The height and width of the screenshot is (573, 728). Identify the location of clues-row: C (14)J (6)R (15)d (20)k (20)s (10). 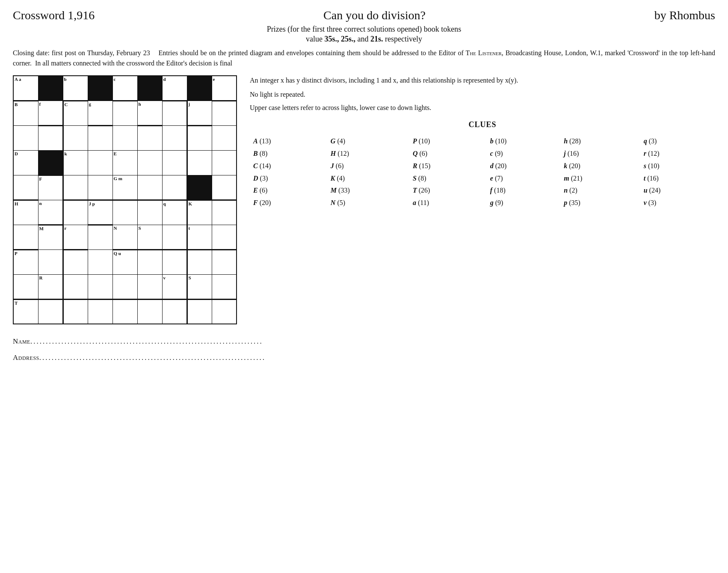
(482, 166).